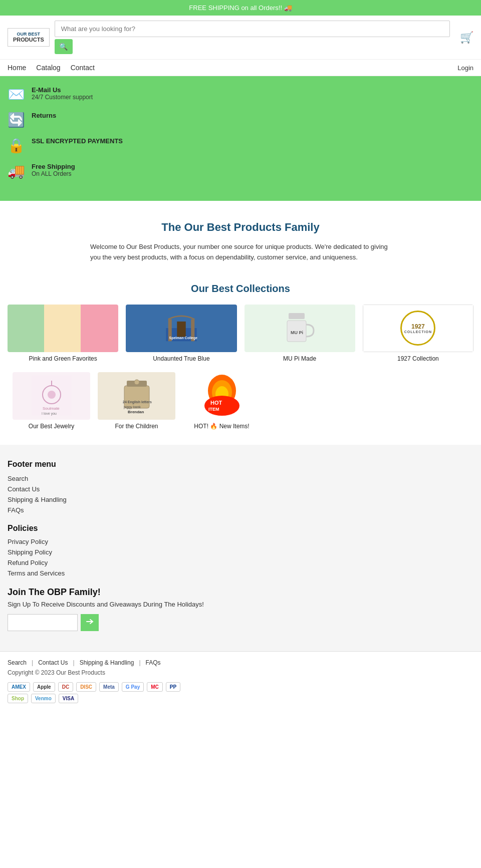 Image resolution: width=481 pixels, height=868 pixels. I want to click on collection-label-children: For the Children, so click(136, 426).